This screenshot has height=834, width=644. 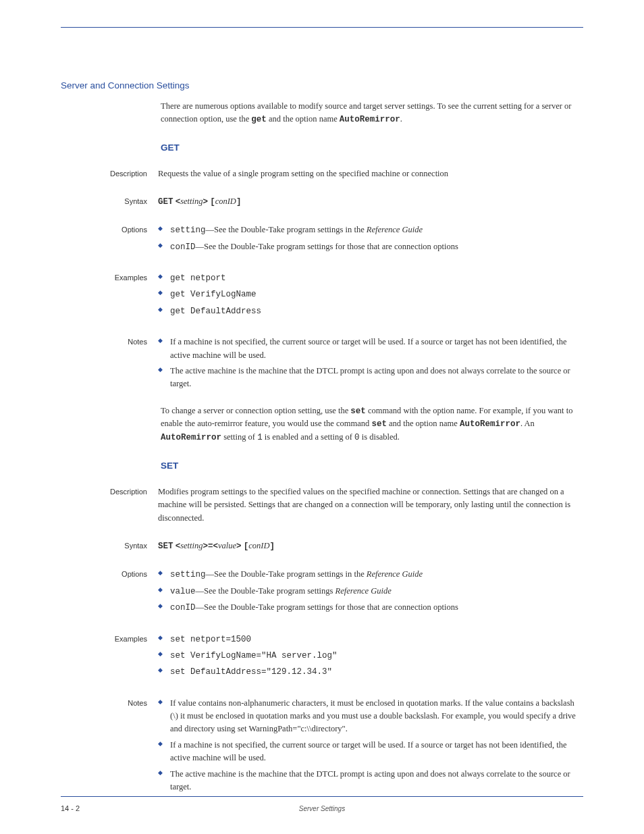 What do you see at coordinates (109, 342) in the screenshot?
I see `get-notes-label: Notes` at bounding box center [109, 342].